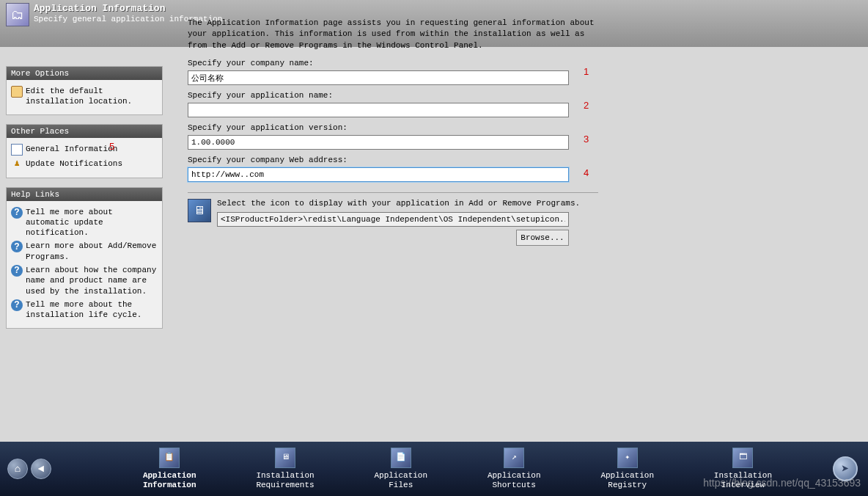 This screenshot has width=868, height=496. Describe the element at coordinates (17, 150) in the screenshot. I see `grid-icon` at that location.